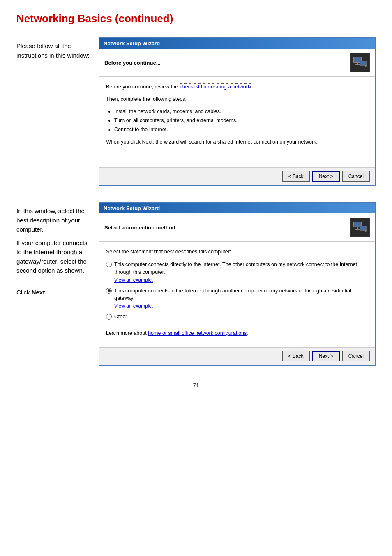  What do you see at coordinates (296, 356) in the screenshot?
I see `back-button-2: < Back` at bounding box center [296, 356].